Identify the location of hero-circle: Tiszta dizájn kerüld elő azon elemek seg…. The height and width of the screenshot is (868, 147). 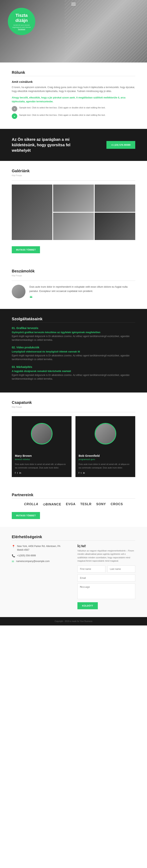
(22, 22).